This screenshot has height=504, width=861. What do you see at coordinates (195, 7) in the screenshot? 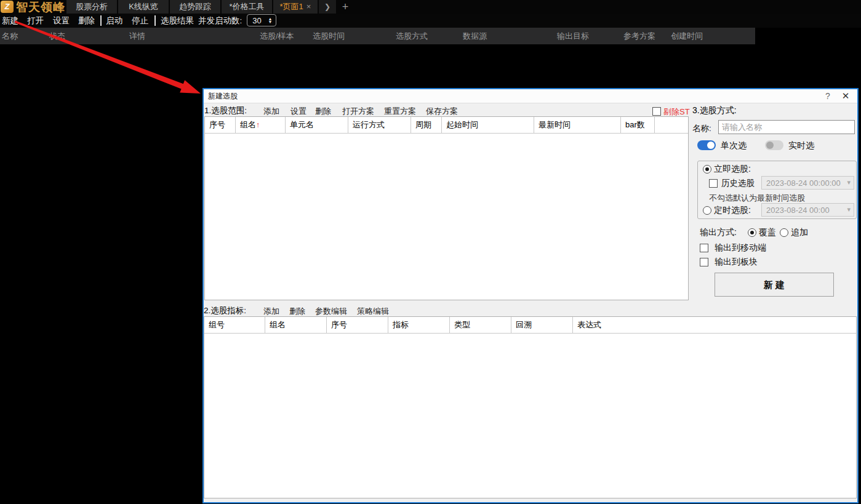
I see `tab-trend-tracking: 趋势跟踪` at bounding box center [195, 7].